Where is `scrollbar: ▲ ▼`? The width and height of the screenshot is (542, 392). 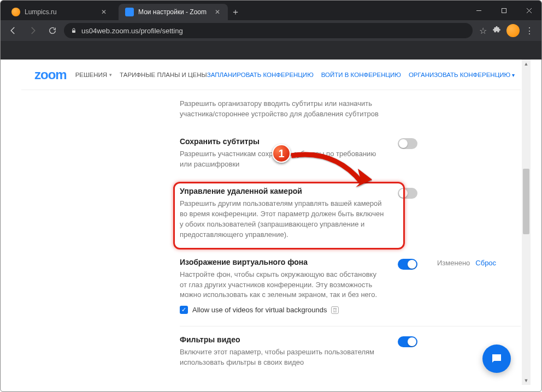
scrollbar: ▲ ▼ is located at coordinates (526, 222).